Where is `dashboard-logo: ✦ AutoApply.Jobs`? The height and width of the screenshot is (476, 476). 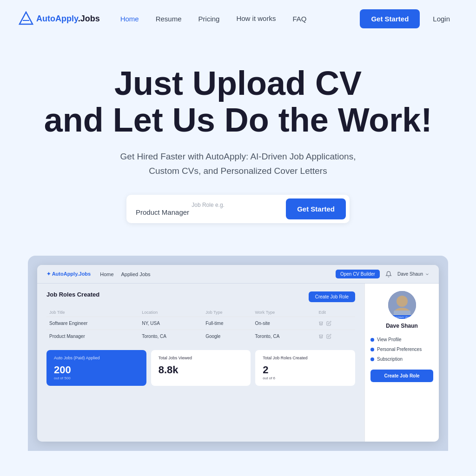
dashboard-logo: ✦ AutoApply.Jobs is located at coordinates (69, 274).